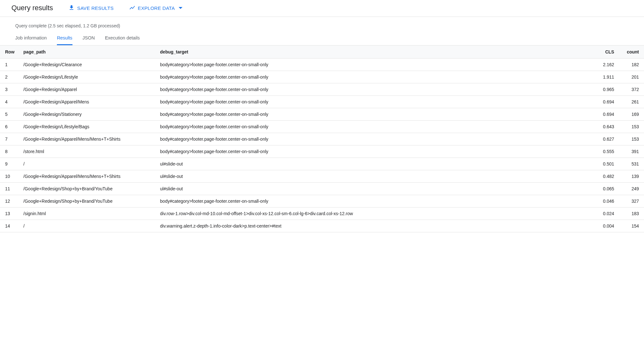 The height and width of the screenshot is (359, 644). What do you see at coordinates (91, 8) in the screenshot?
I see `save-results-button: SAVE RESULTS` at bounding box center [91, 8].